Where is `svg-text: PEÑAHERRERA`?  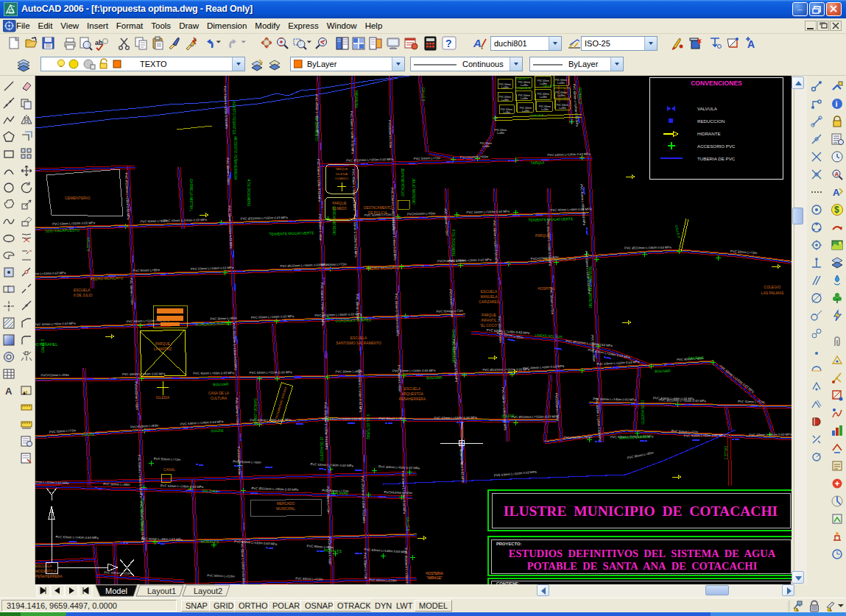
svg-text: PEÑAHERRERA is located at coordinates (49, 576).